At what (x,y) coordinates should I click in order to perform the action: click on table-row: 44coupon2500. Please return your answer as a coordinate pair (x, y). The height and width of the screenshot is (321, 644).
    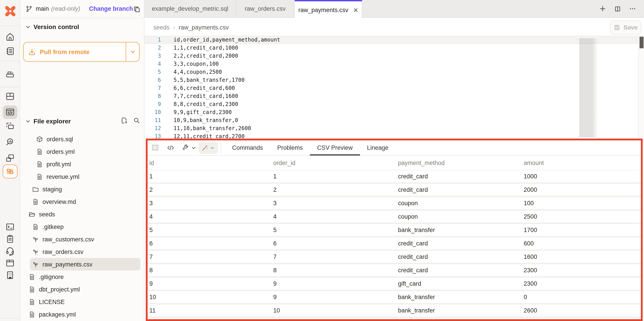
    Looking at the image, I should click on (394, 217).